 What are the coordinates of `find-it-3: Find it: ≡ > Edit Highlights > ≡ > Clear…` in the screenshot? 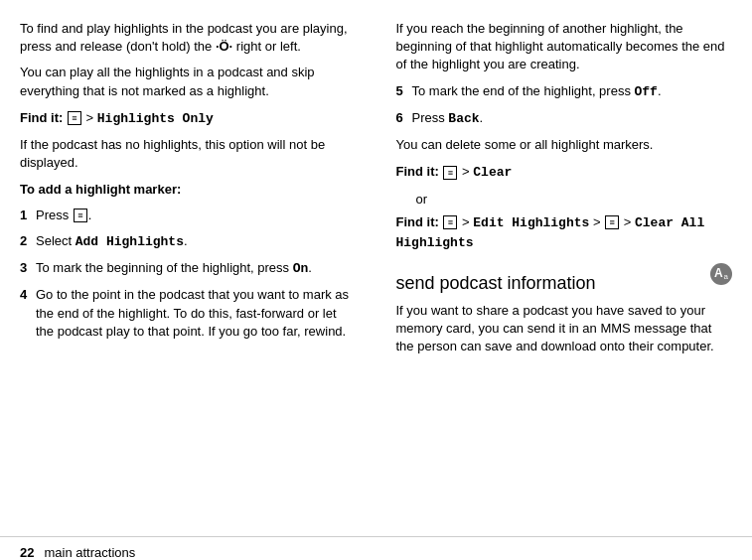 It's located at (564, 232).